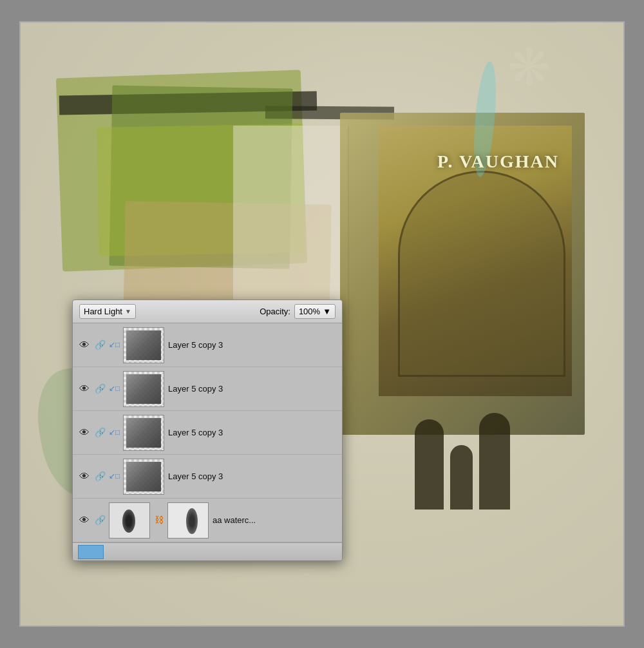  I want to click on layer-name-1: Layer 5 copy 3, so click(252, 345).